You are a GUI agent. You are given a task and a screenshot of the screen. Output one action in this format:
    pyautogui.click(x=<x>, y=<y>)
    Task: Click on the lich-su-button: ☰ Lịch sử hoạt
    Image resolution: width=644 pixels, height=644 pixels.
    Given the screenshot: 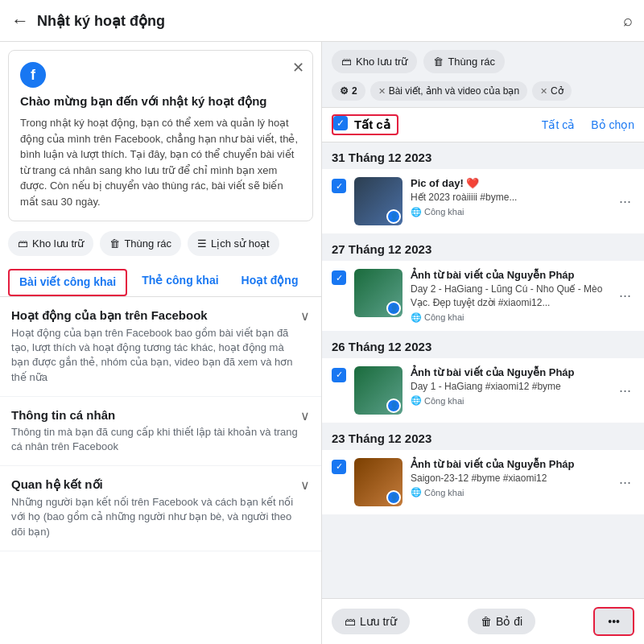 What is the action you would take?
    pyautogui.click(x=233, y=243)
    